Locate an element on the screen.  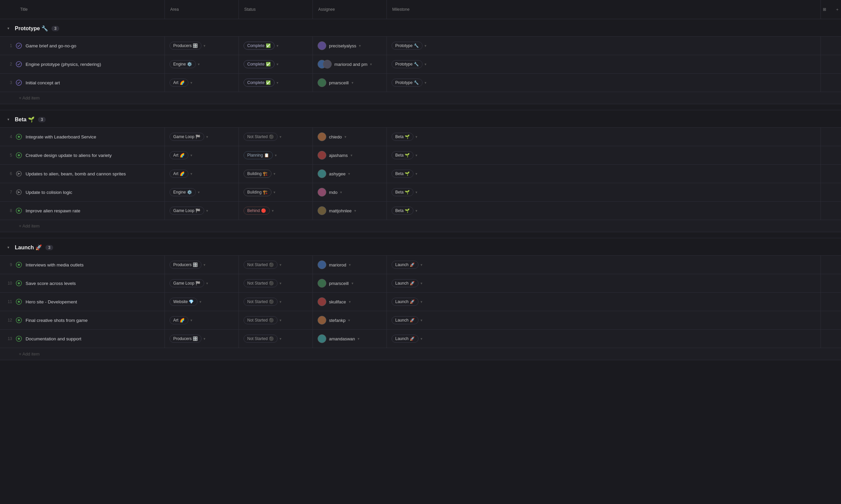
item-title: Improve alien respawn rate is located at coordinates (53, 211).